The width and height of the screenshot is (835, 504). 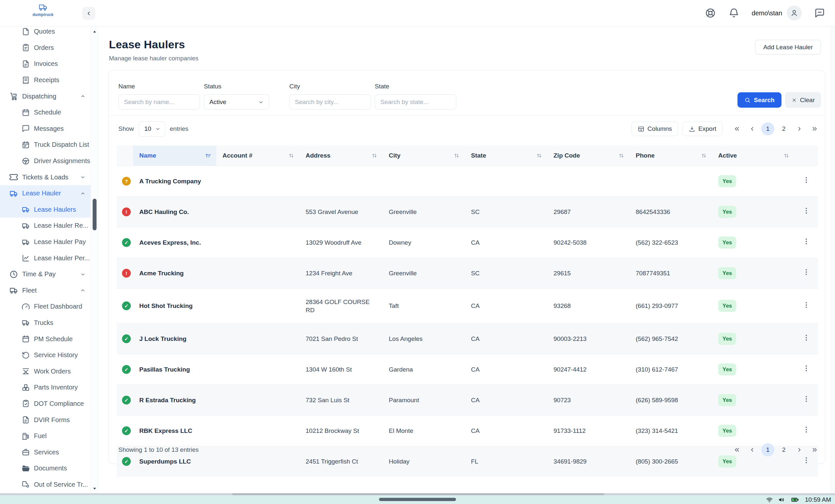 I want to click on column-header-city: City, so click(x=424, y=156).